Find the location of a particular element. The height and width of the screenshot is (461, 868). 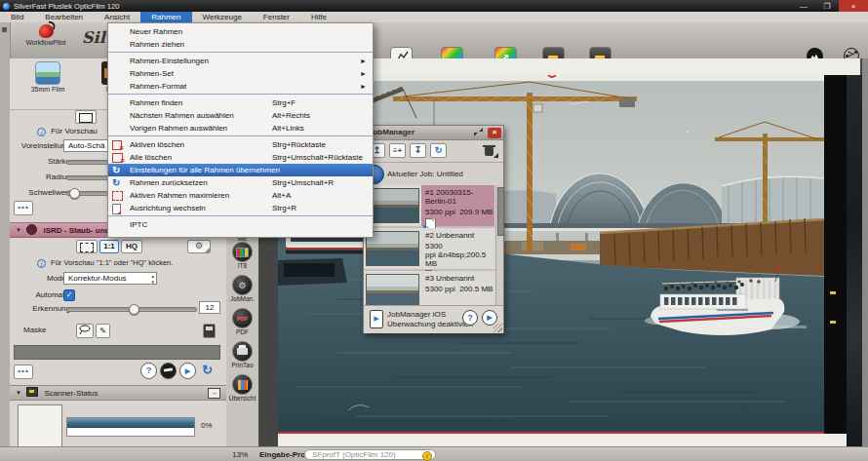

ios-title: JobManager iOS is located at coordinates (416, 314).